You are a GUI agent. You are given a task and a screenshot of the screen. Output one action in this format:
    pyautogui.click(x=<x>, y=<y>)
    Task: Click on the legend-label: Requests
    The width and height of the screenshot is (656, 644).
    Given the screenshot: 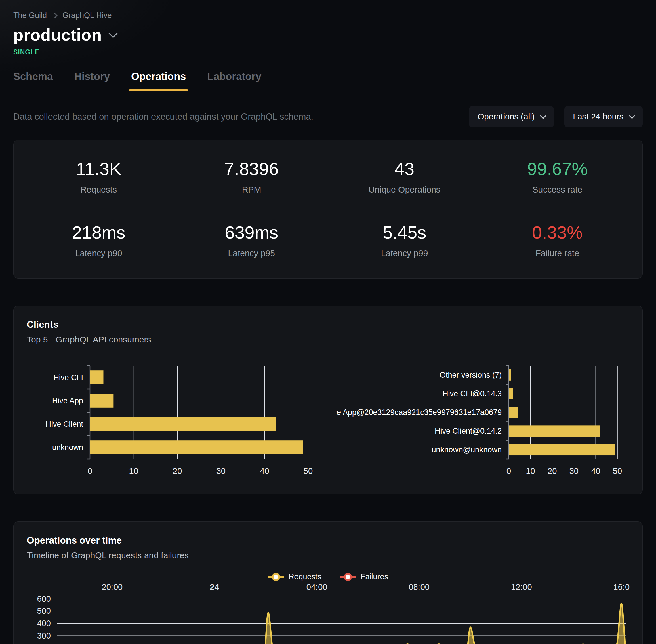 What is the action you would take?
    pyautogui.click(x=305, y=577)
    